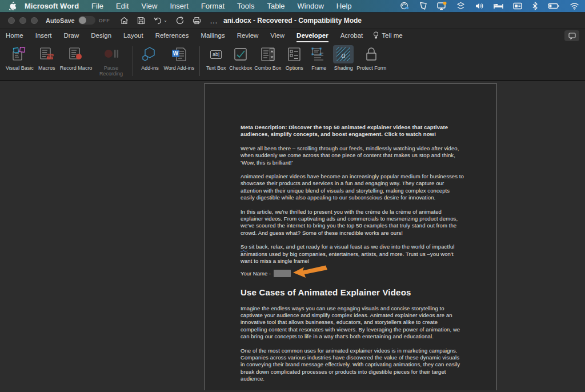 The height and width of the screenshot is (392, 585). What do you see at coordinates (292, 21) in the screenshot?
I see `document-title: ani.docx - Recovered - Compatibility Mod…` at bounding box center [292, 21].